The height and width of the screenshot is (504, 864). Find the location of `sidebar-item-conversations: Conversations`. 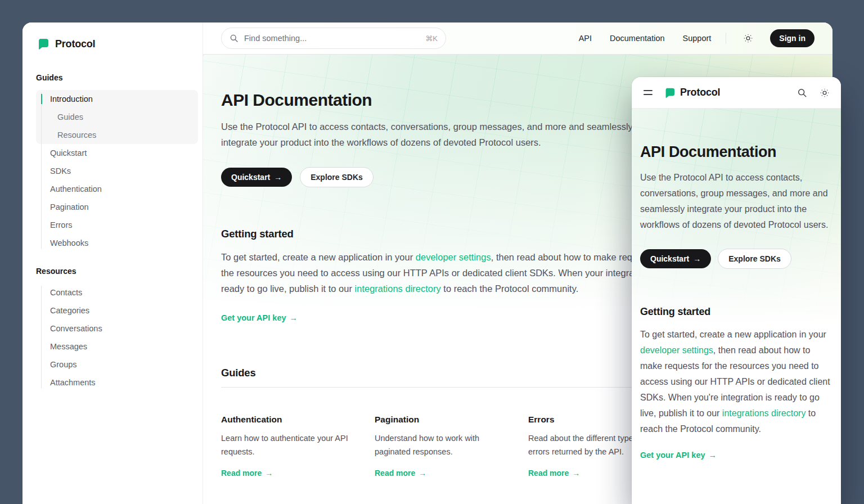

sidebar-item-conversations: Conversations is located at coordinates (112, 328).